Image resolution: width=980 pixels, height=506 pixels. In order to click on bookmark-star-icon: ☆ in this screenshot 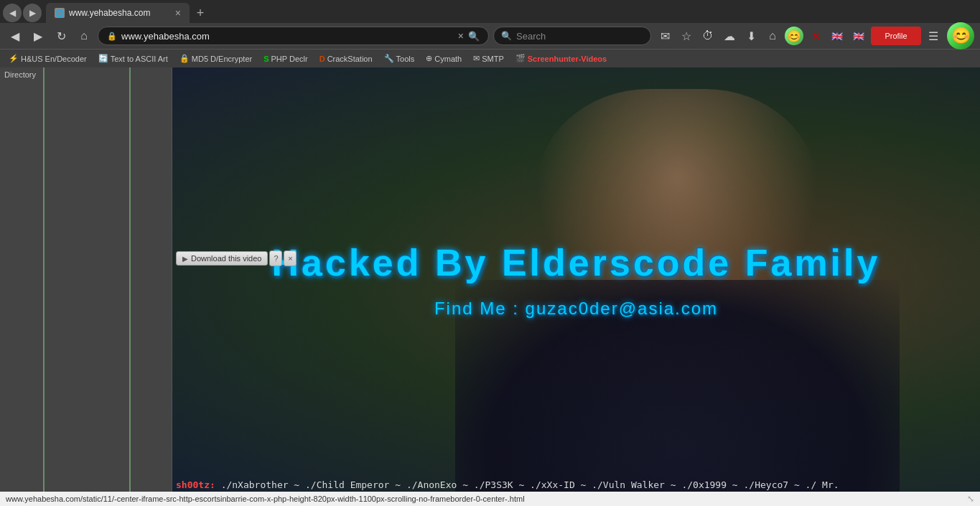, I will do `click(686, 36)`.